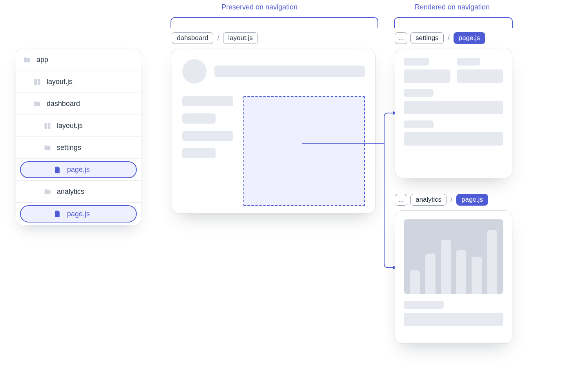  I want to click on breadcrumb-segment: settings, so click(427, 38).